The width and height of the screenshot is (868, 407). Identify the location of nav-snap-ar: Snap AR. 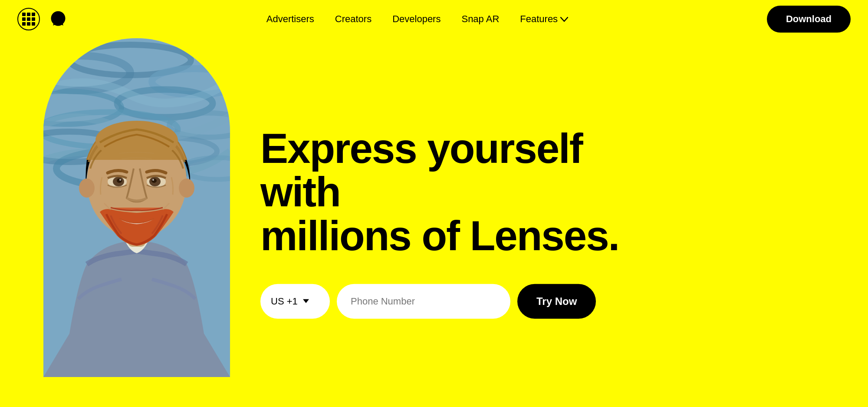
(480, 19).